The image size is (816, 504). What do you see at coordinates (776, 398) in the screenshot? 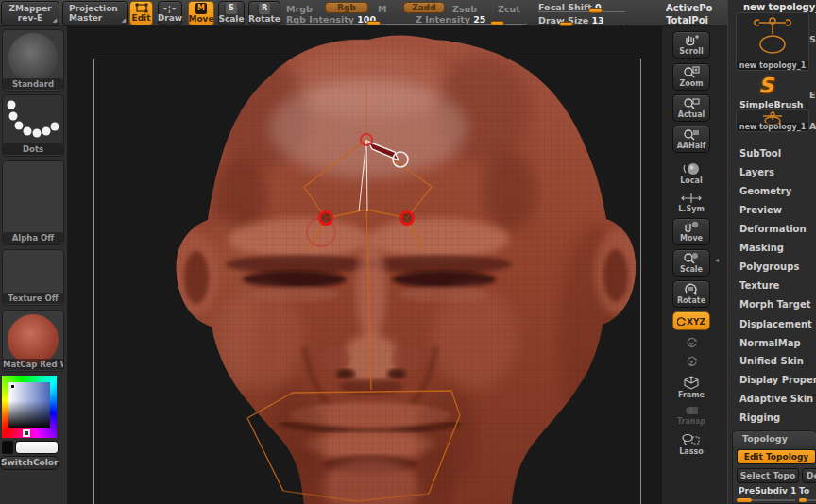
I see `menu-adaptive-skin: Adaptive Skin` at bounding box center [776, 398].